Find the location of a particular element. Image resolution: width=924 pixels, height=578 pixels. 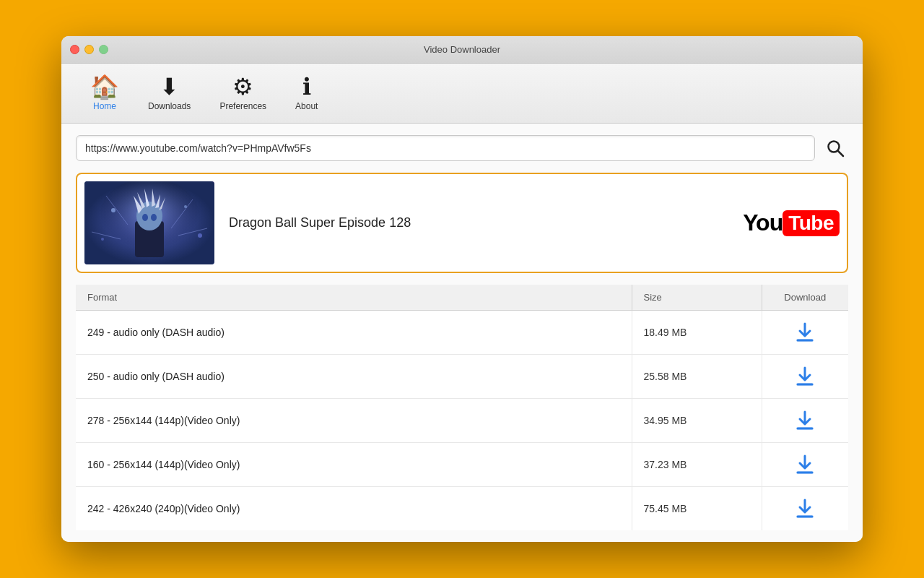

format-cell: 278 - 256x144 (144p)(Video Only) is located at coordinates (354, 420).